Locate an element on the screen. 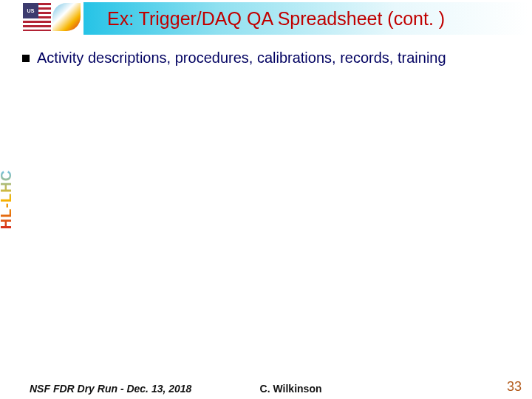 The width and height of the screenshot is (532, 399). footer-center: C. Wilkinson is located at coordinates (291, 389).